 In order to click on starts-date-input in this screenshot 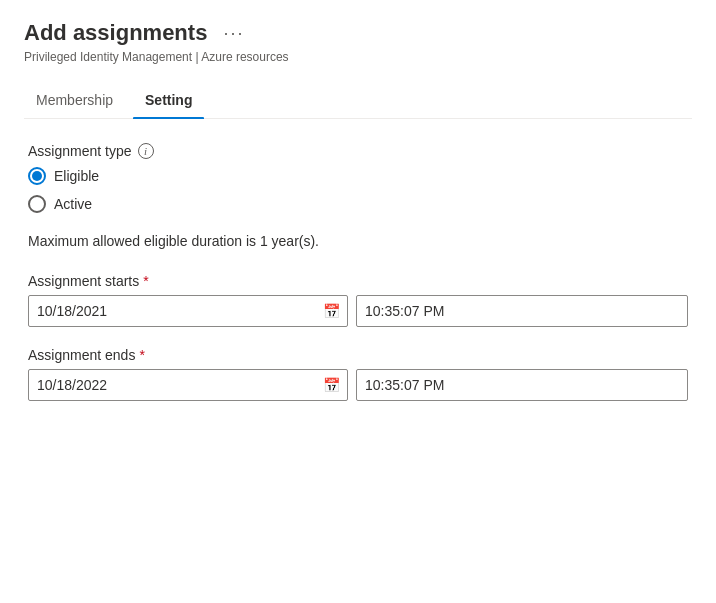, I will do `click(188, 311)`.